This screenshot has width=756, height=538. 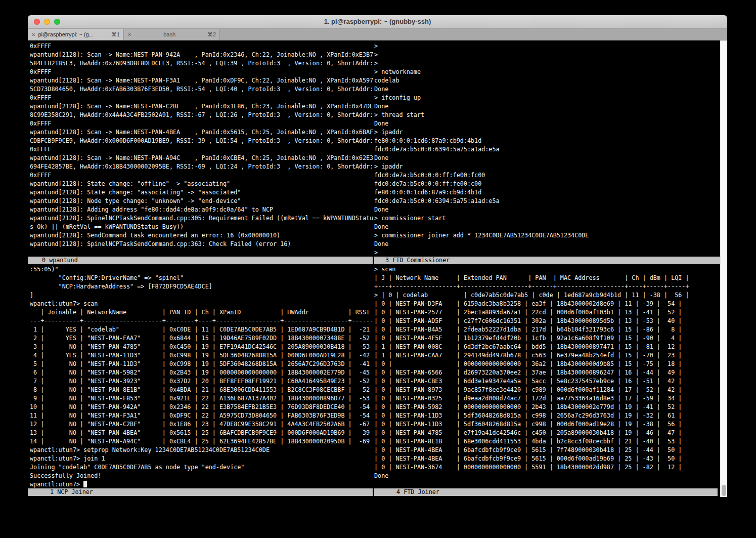 What do you see at coordinates (200, 260) in the screenshot?
I see `pane-title-wpantund: 0 wpantund` at bounding box center [200, 260].